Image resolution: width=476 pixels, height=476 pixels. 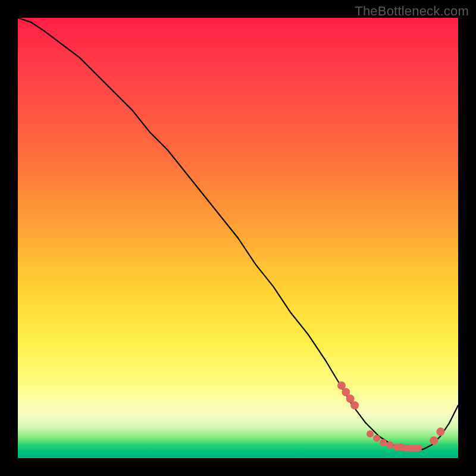 I want to click on watermark-text: TheBottleneck.com, so click(x=412, y=11).